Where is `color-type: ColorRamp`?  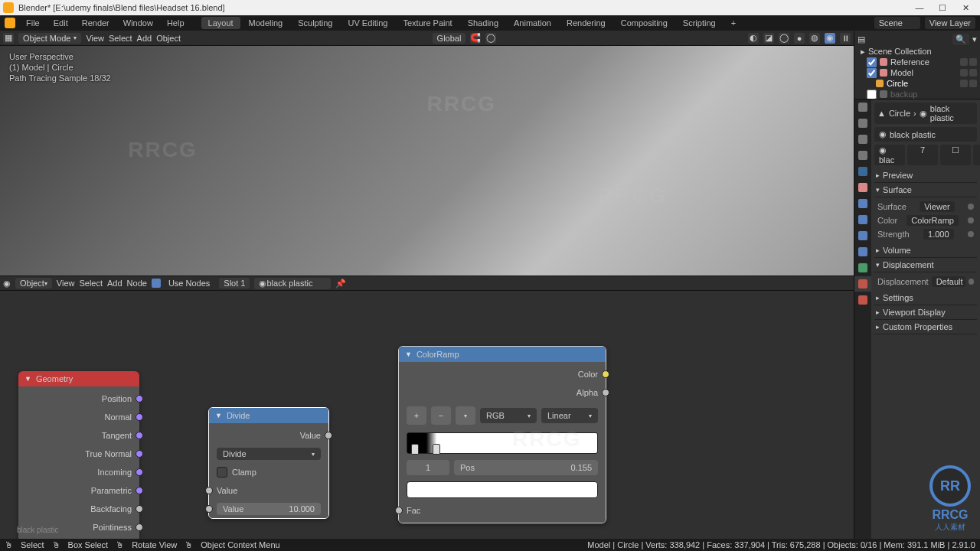 color-type: ColorRamp is located at coordinates (933, 220).